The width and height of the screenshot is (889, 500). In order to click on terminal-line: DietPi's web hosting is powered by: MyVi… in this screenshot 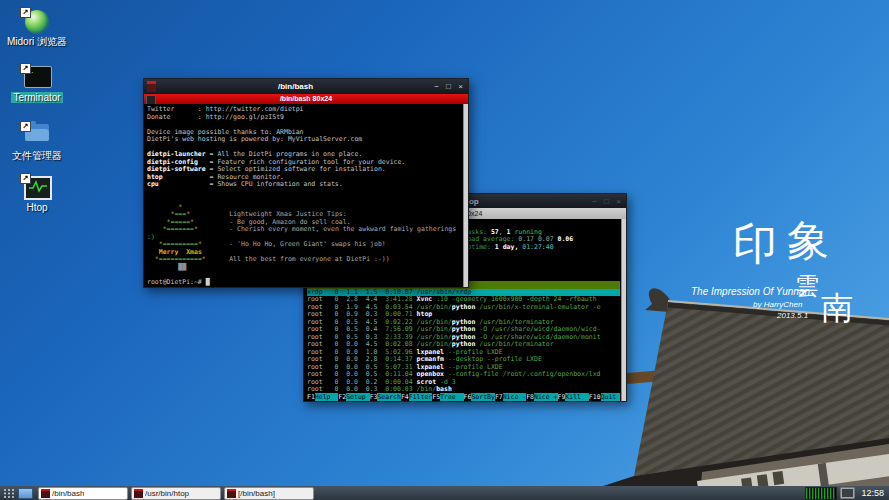, I will do `click(304, 140)`.